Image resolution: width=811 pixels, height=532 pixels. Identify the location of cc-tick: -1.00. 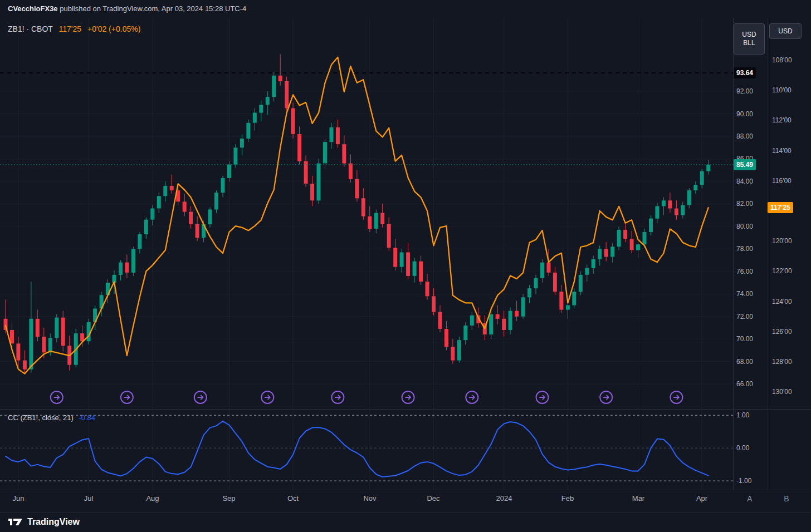
(744, 481).